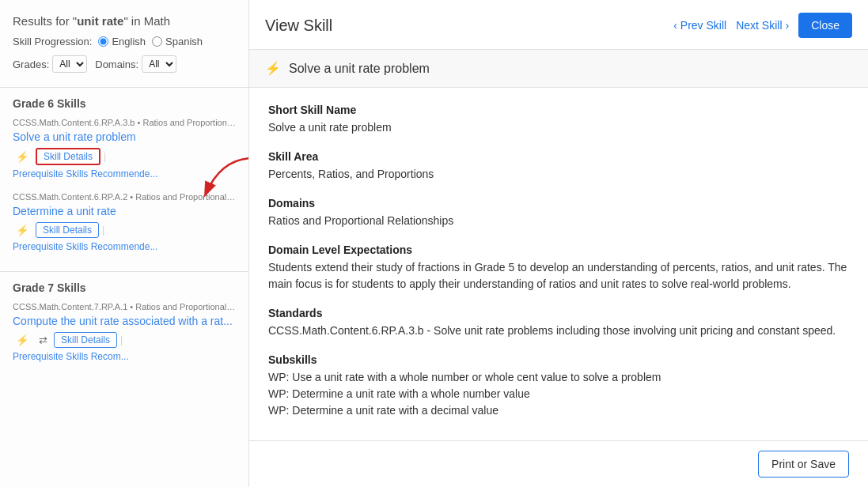 This screenshot has width=868, height=487. What do you see at coordinates (103, 41) in the screenshot?
I see `english-radio` at bounding box center [103, 41].